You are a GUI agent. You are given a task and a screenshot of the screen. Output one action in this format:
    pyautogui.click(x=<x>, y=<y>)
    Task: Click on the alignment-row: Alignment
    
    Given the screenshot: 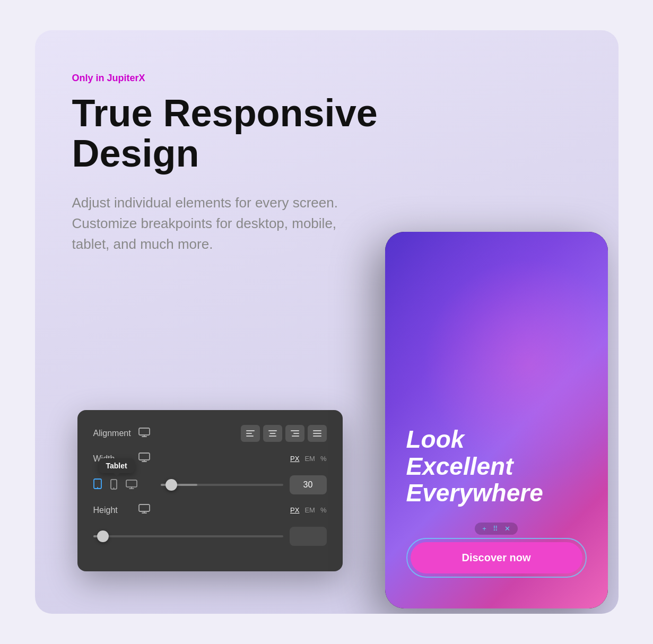 What is the action you would take?
    pyautogui.click(x=210, y=433)
    